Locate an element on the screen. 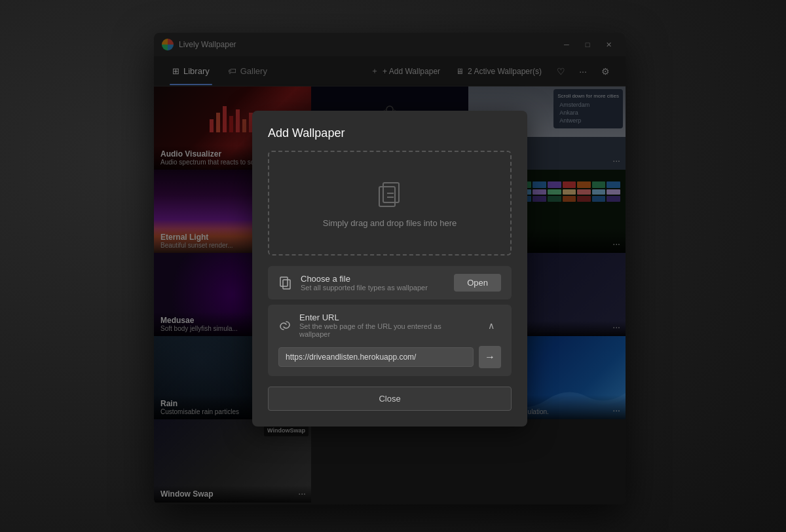 This screenshot has height=532, width=786. link-icon is located at coordinates (285, 326).